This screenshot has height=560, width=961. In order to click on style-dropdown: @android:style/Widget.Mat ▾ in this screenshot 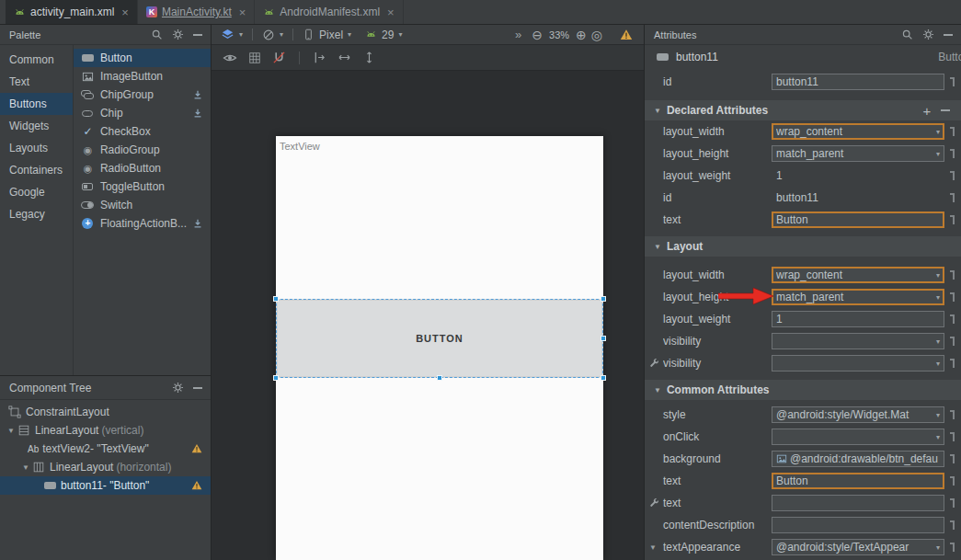, I will do `click(858, 415)`.